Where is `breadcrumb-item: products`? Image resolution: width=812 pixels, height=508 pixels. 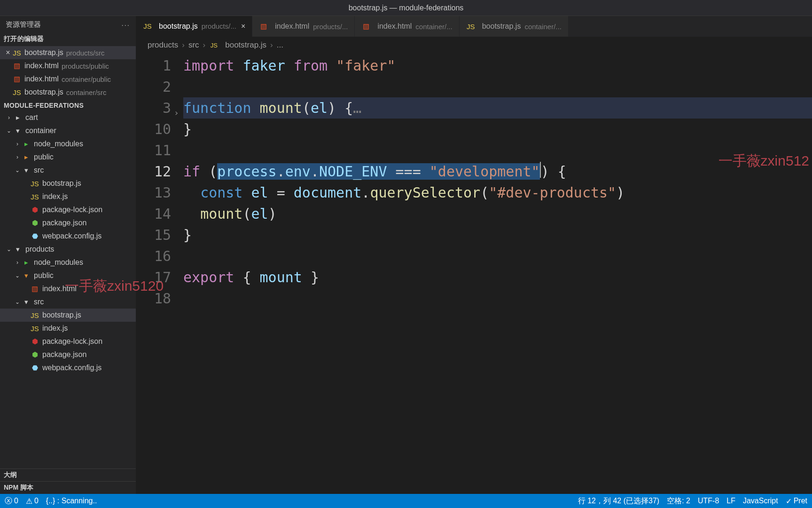
breadcrumb-item: products is located at coordinates (163, 45).